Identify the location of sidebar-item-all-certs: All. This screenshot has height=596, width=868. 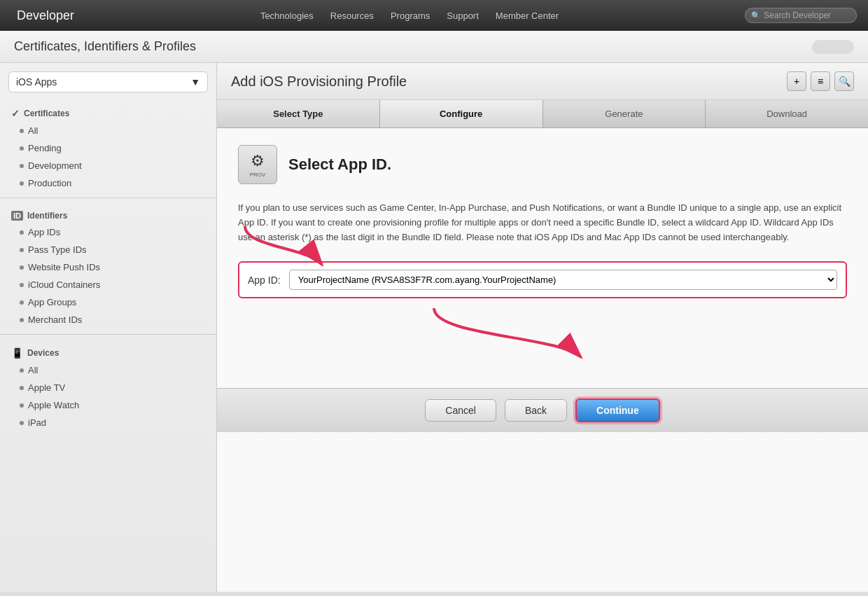
(108, 130).